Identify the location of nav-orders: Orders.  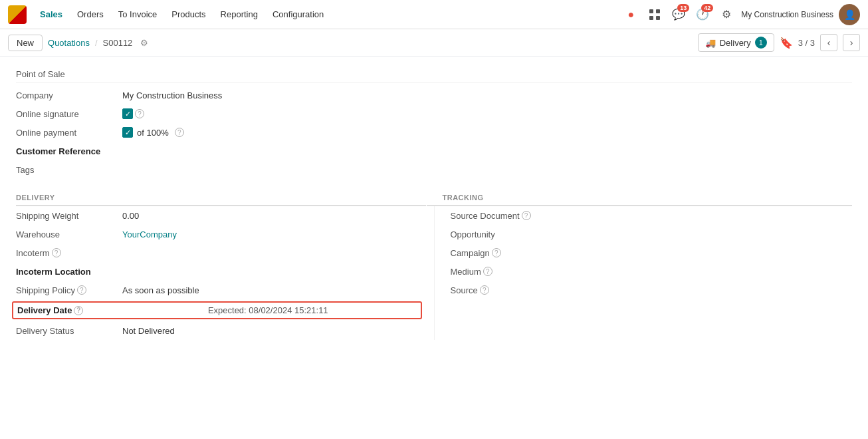
(90, 15).